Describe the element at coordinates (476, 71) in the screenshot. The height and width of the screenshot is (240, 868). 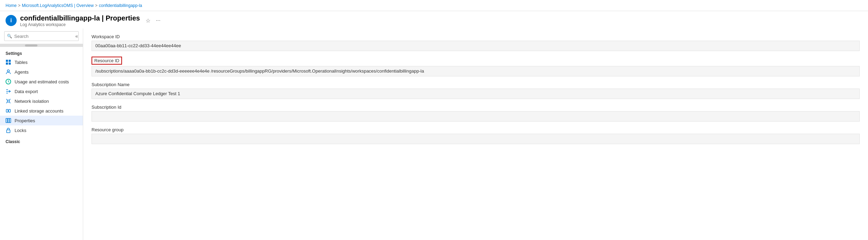
I see `resource-id-value: /subscriptions/aaaa0a0a-bb1b-cc2c-dd3d-e…` at that location.